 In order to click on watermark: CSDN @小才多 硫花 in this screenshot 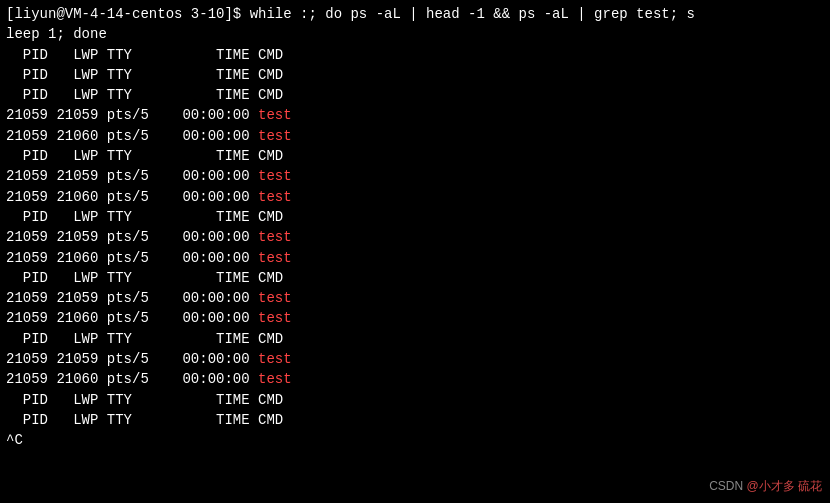, I will do `click(766, 486)`.